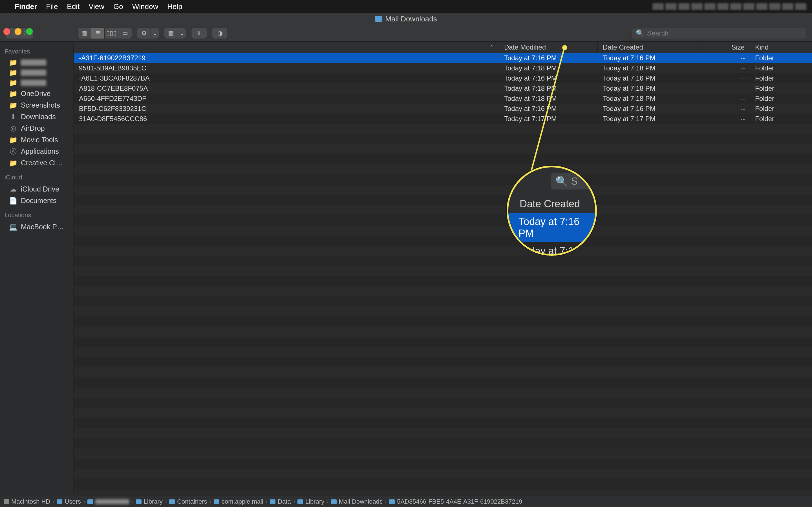  Describe the element at coordinates (242, 502) in the screenshot. I see `breadcrumb-label: com.apple.mail` at that location.